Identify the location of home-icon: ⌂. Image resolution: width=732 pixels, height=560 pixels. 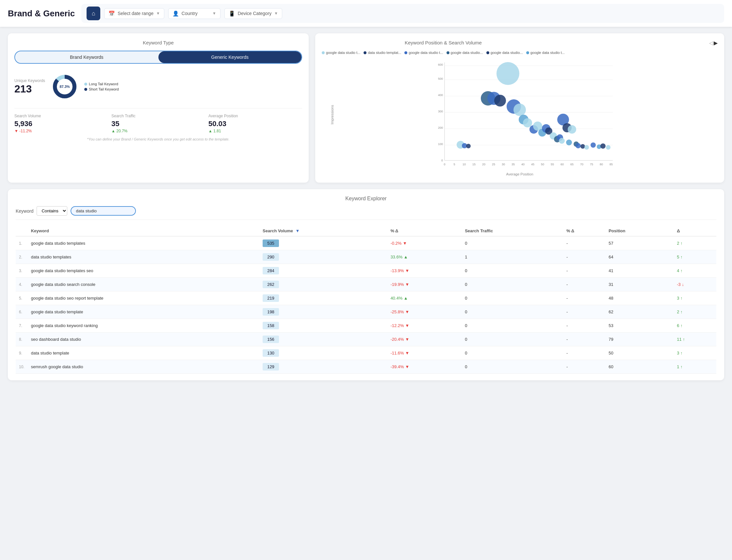
(93, 13).